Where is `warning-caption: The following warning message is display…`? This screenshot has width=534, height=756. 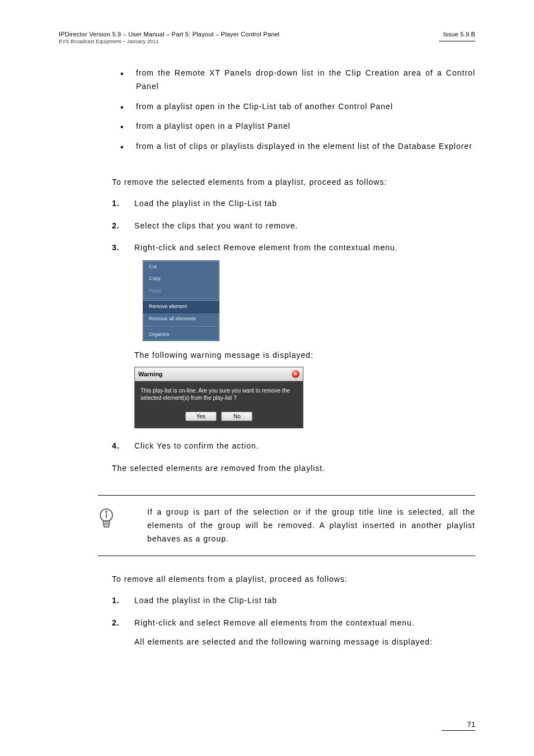 warning-caption: The following warning message is display… is located at coordinates (305, 356).